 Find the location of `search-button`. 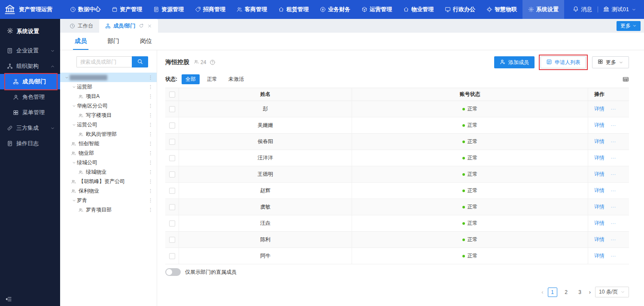

search-button is located at coordinates (140, 62).